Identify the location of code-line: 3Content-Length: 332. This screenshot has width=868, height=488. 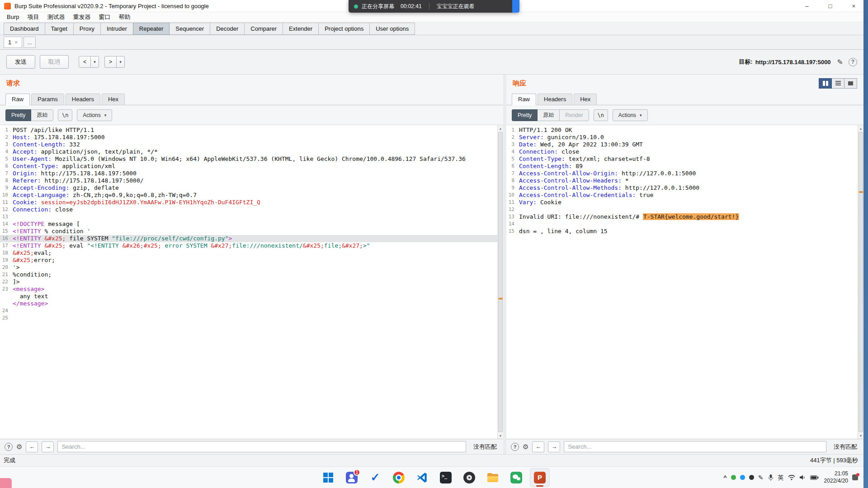
(249, 145).